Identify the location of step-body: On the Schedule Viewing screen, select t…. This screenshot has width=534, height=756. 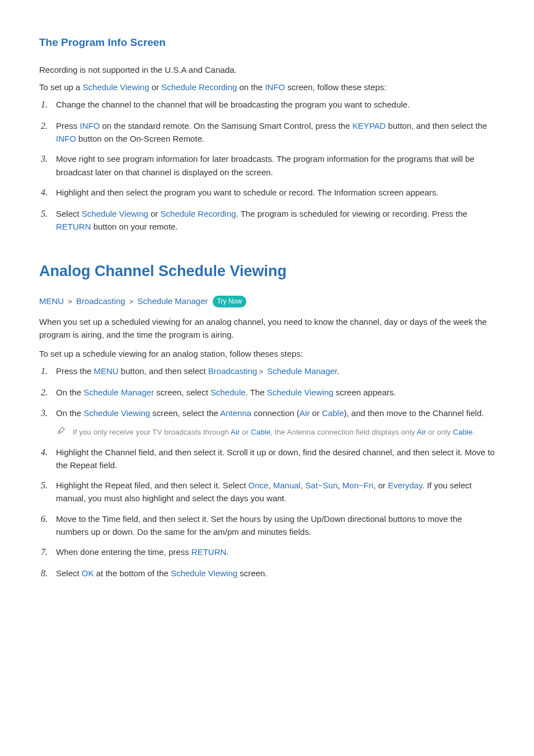
(276, 422).